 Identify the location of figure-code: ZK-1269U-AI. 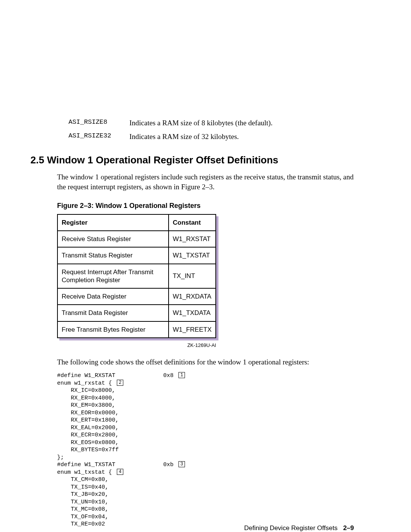
(137, 345).